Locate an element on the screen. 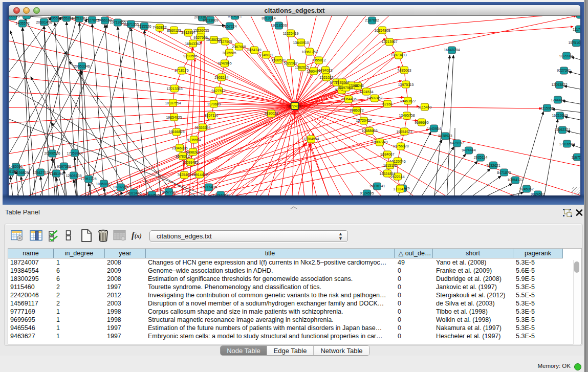  svg-text: 3875685 is located at coordinates (229, 53).